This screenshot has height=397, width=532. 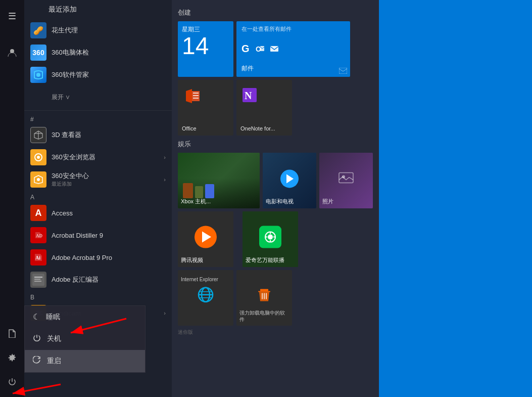 I want to click on uninstall-tile: 强力卸载电脑中的软件, so click(x=264, y=298).